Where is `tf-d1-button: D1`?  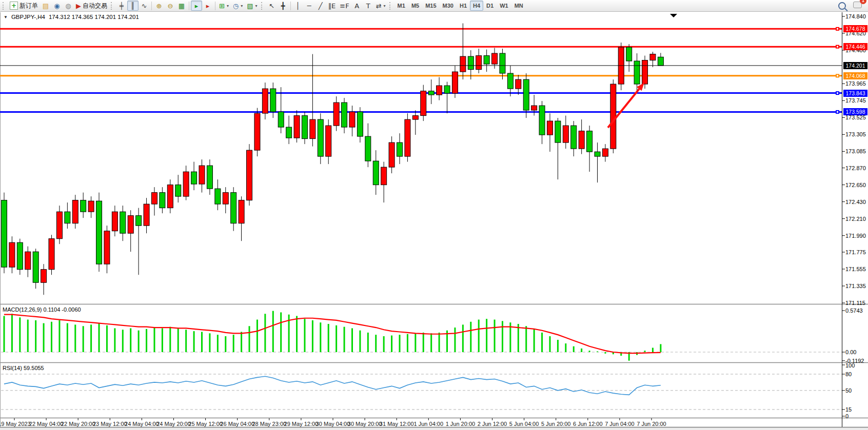
tf-d1-button: D1 is located at coordinates (490, 6).